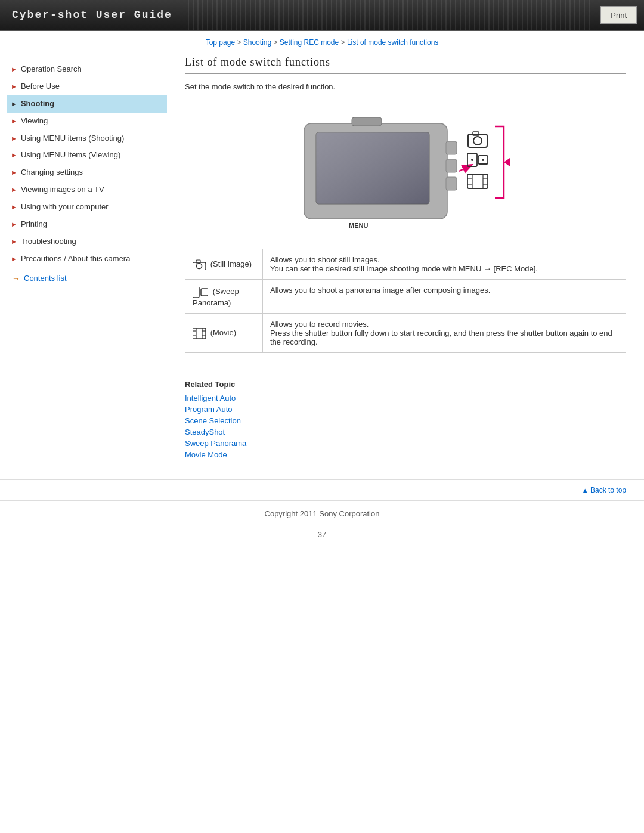 This screenshot has height=833, width=644. Describe the element at coordinates (405, 432) in the screenshot. I see `related-link-steadyshot: SteadyShot` at that location.